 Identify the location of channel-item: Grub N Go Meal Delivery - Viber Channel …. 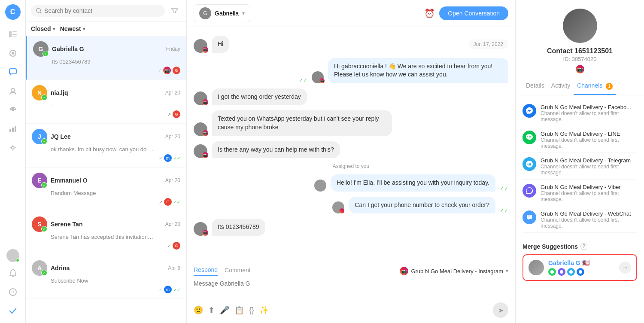
(580, 193).